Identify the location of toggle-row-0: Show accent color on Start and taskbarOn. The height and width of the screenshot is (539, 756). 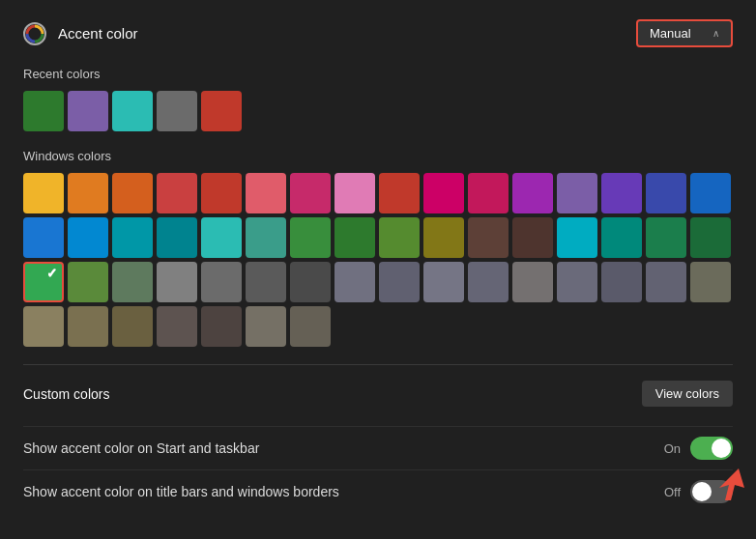
(378, 448).